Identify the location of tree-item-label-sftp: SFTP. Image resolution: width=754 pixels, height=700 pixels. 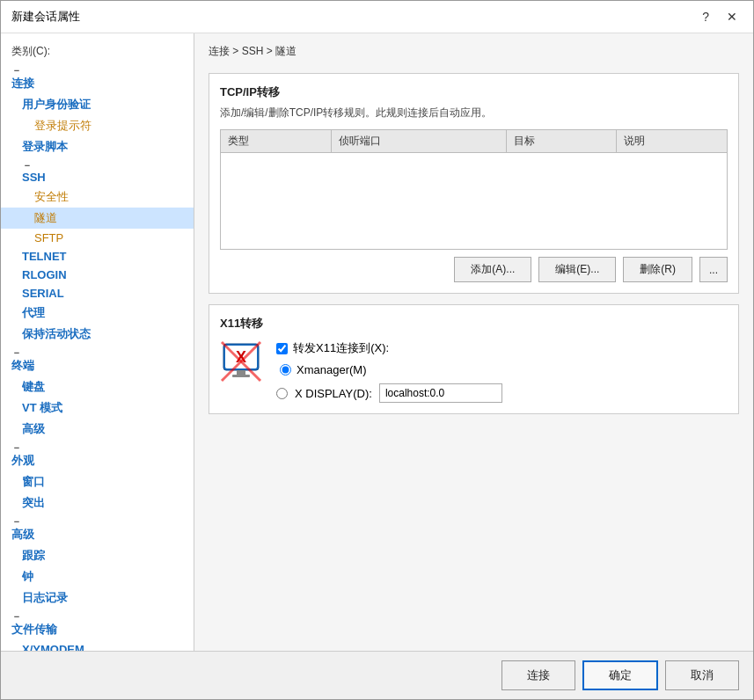
(49, 237).